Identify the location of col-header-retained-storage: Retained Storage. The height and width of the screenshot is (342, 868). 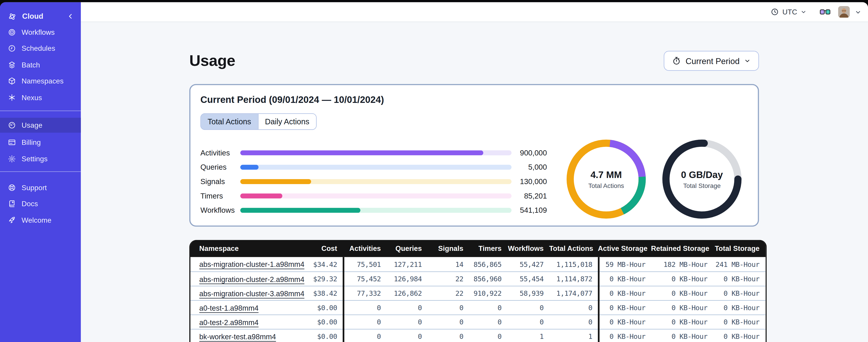
(682, 248).